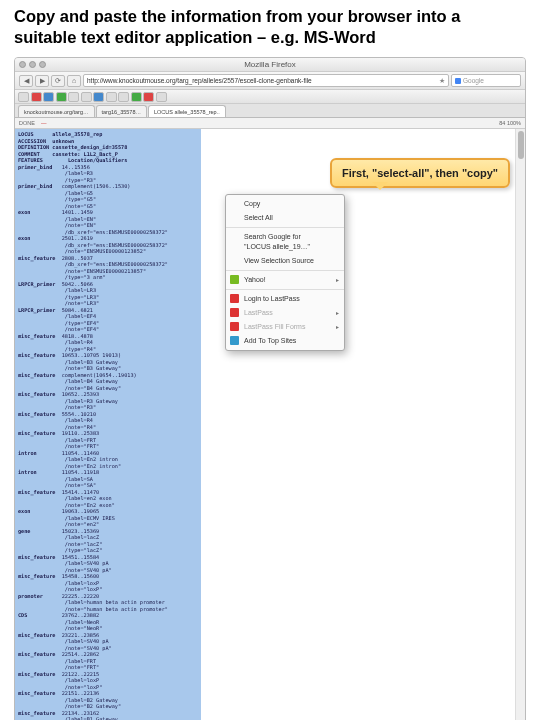 The width and height of the screenshot is (540, 720). What do you see at coordinates (187, 111) in the screenshot?
I see `tab-active: LOCUS allele_35578_rep..` at bounding box center [187, 111].